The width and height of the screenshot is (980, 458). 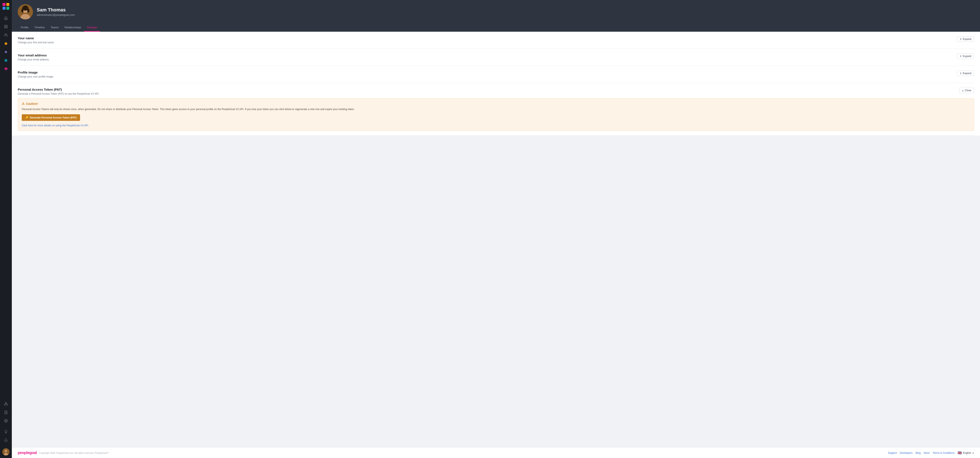 What do you see at coordinates (6, 432) in the screenshot?
I see `idea-nav-icon` at bounding box center [6, 432].